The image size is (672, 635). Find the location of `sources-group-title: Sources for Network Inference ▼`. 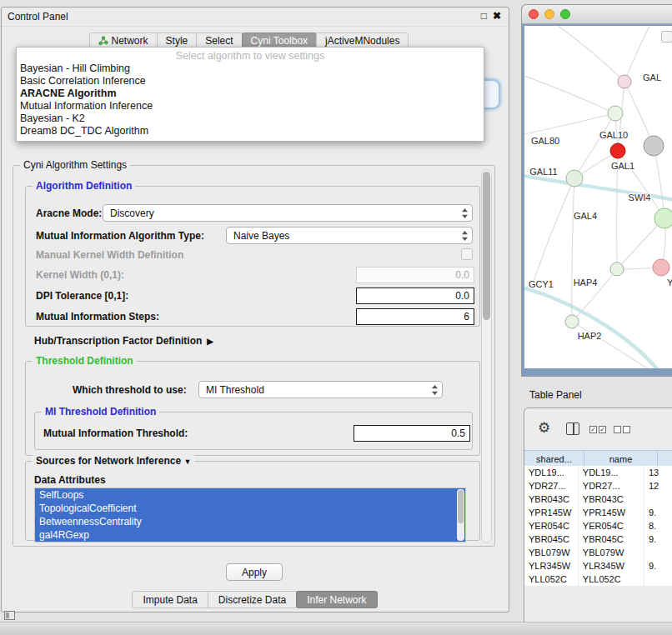

sources-group-title: Sources for Network Inference ▼ is located at coordinates (113, 461).